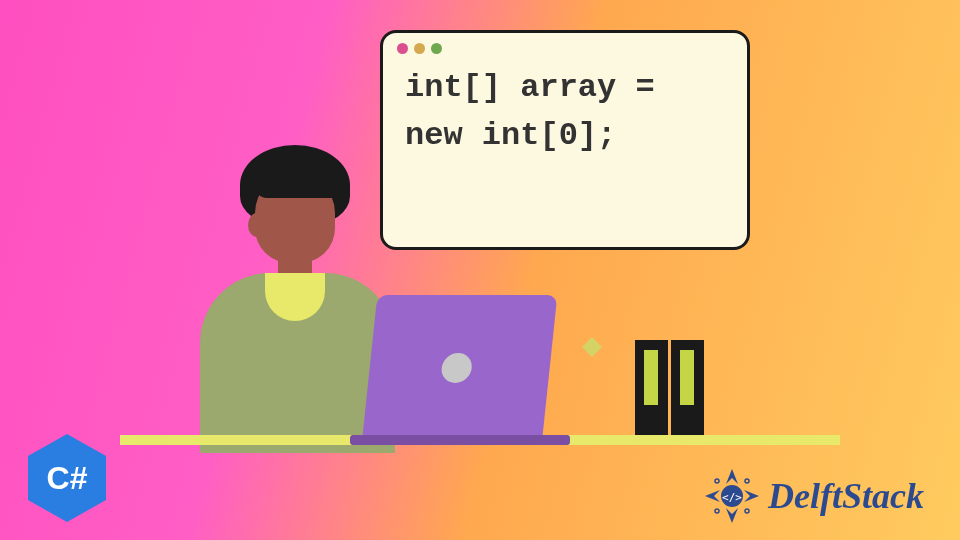  I want to click on laptop-screen, so click(460, 365).